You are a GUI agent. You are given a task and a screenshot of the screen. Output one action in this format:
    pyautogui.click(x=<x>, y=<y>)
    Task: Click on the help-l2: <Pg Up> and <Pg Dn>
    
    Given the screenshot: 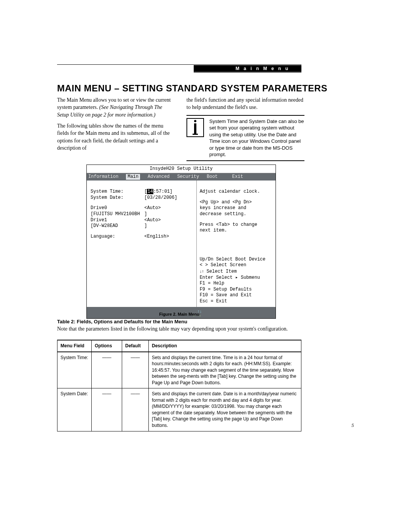 What is the action you would take?
    pyautogui.click(x=236, y=203)
    